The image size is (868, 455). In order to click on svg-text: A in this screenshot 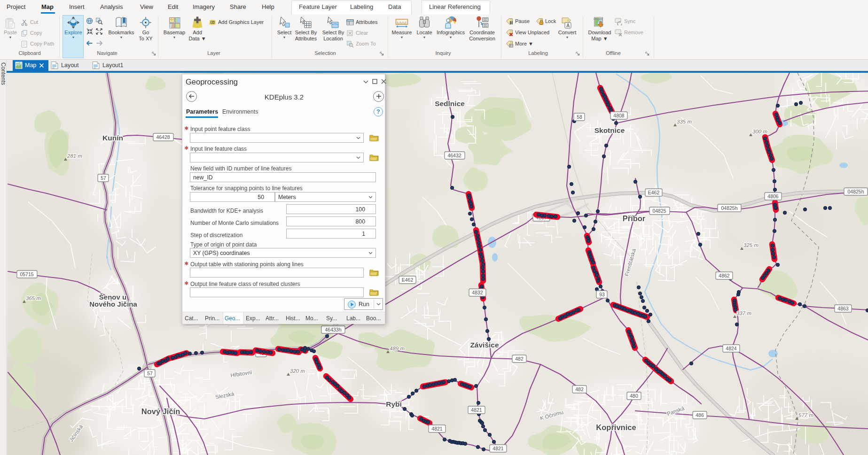, I will do `click(568, 25)`.